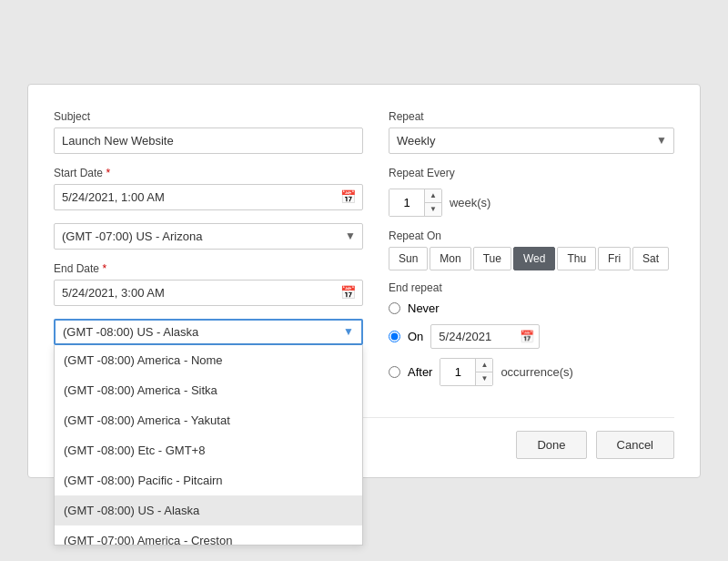 This screenshot has width=728, height=561. What do you see at coordinates (537, 372) in the screenshot?
I see `occurrence-label: occurrence(s)` at bounding box center [537, 372].